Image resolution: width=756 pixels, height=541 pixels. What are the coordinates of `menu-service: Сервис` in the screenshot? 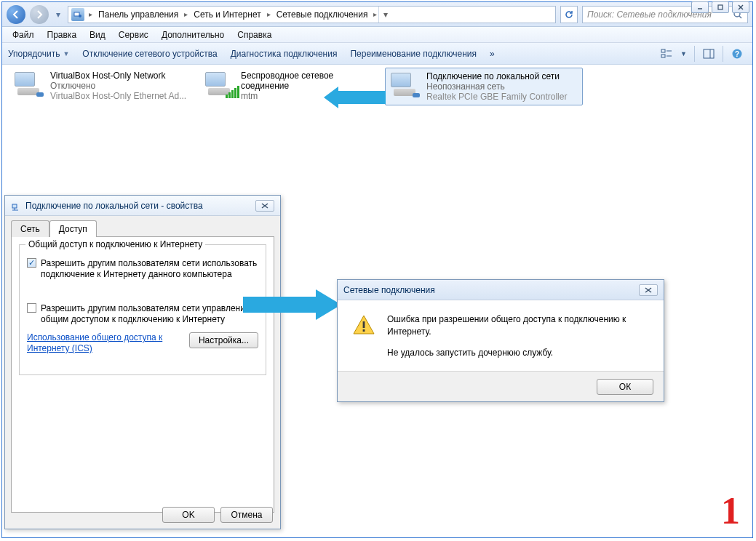 It's located at (134, 35).